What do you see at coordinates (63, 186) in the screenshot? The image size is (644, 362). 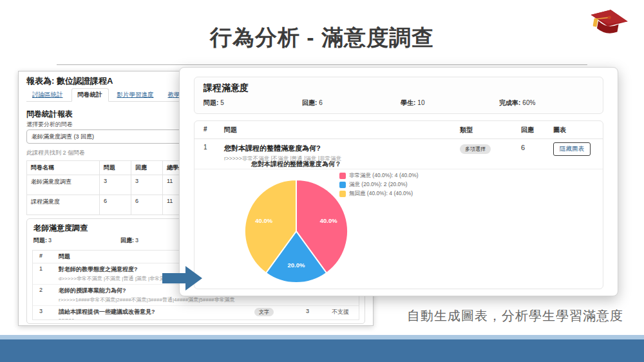 I see `cell-survey-name: 老師滿意度調查` at bounding box center [63, 186].